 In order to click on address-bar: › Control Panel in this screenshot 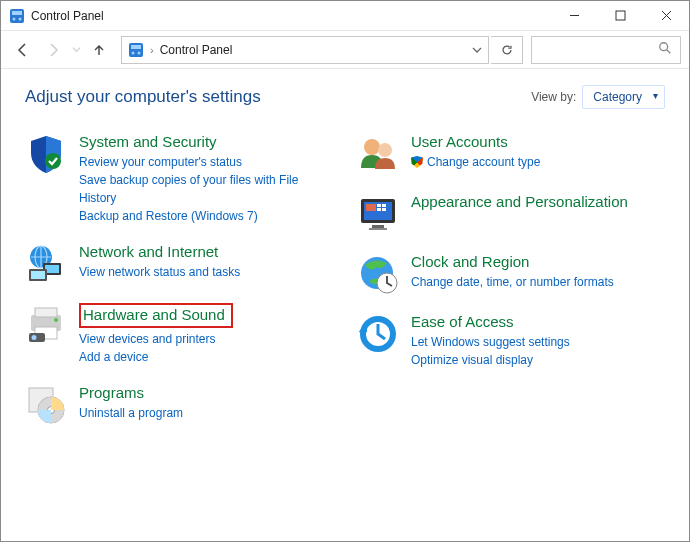, I will do `click(305, 50)`.